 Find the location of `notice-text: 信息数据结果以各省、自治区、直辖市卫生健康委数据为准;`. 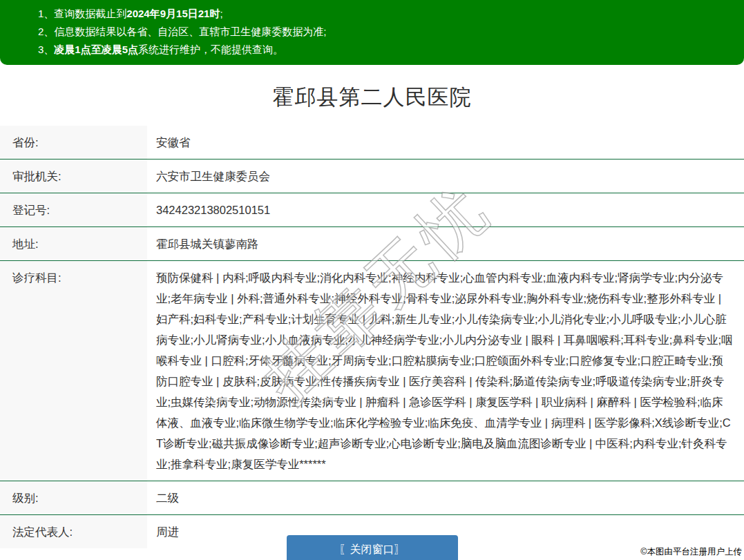

notice-text: 信息数据结果以各省、自治区、直辖市卫生健康委数据为准; is located at coordinates (190, 32).